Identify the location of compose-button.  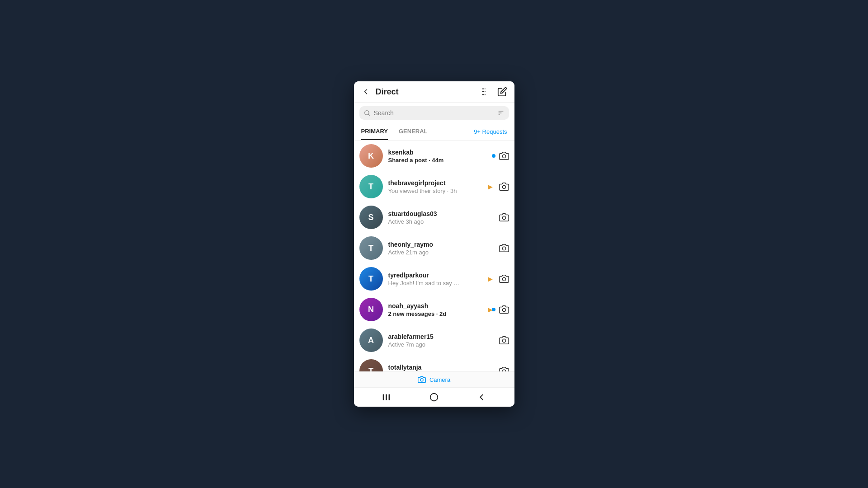
(502, 92).